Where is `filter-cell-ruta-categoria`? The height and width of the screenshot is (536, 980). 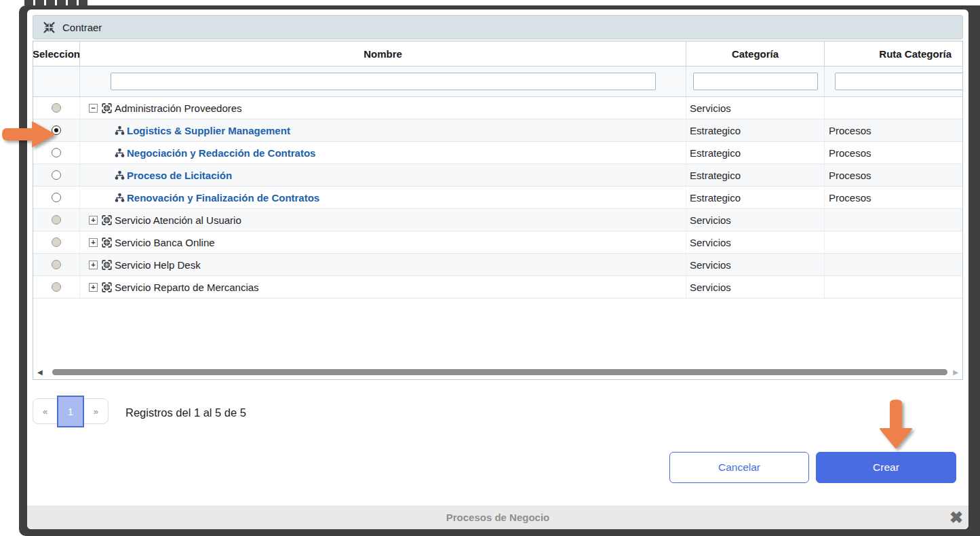
filter-cell-ruta-categoria is located at coordinates (894, 81).